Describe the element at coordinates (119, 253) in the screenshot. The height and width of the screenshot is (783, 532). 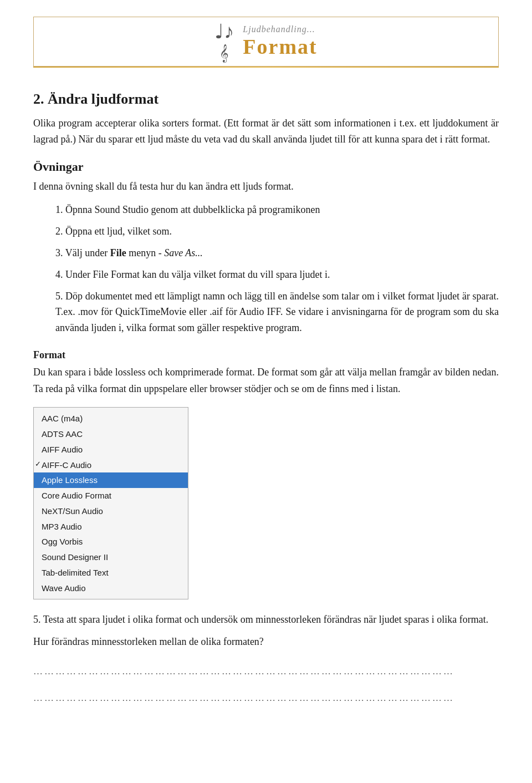
I see `step-3-bold: File` at that location.